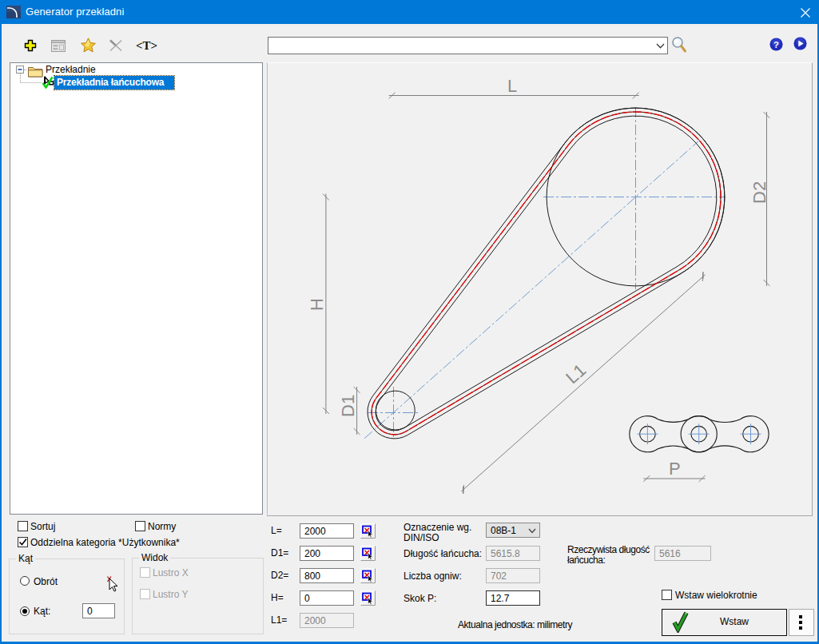 The width and height of the screenshot is (819, 644). What do you see at coordinates (348, 406) in the screenshot?
I see `svg-text: D1` at bounding box center [348, 406].